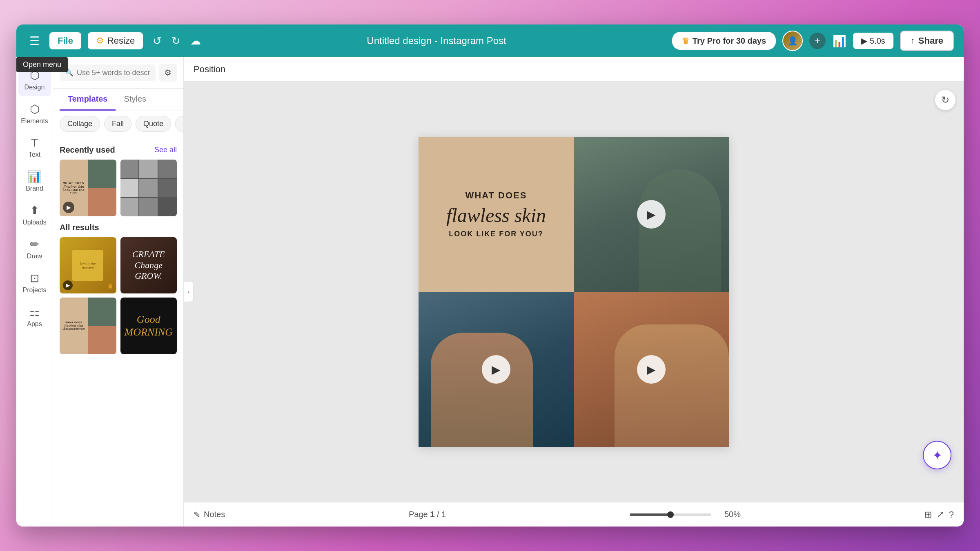 The image size is (980, 551). Describe the element at coordinates (496, 234) in the screenshot. I see `canvas-text-look: LOOK LIKE FOR YOU?` at that location.